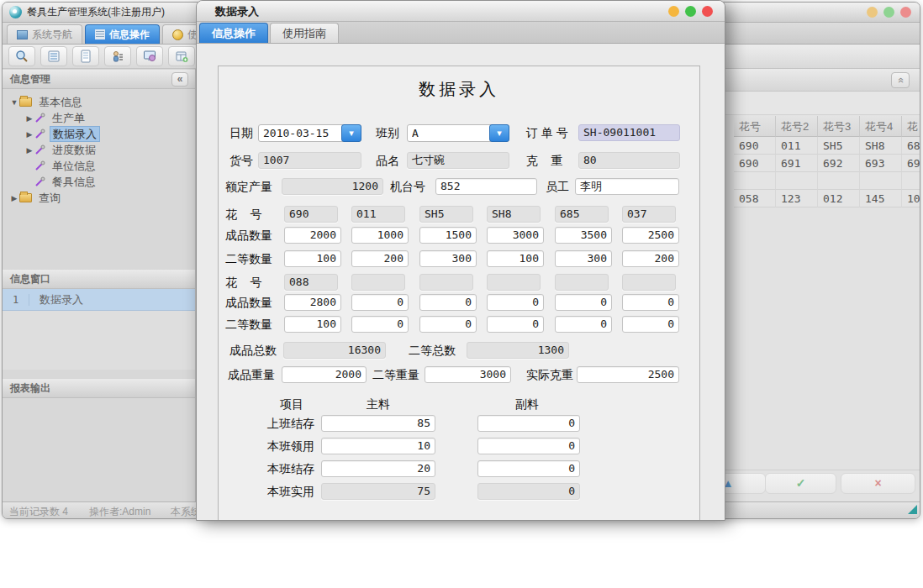  I want to click on tree-item-unit-info: 单位信息, so click(99, 166).